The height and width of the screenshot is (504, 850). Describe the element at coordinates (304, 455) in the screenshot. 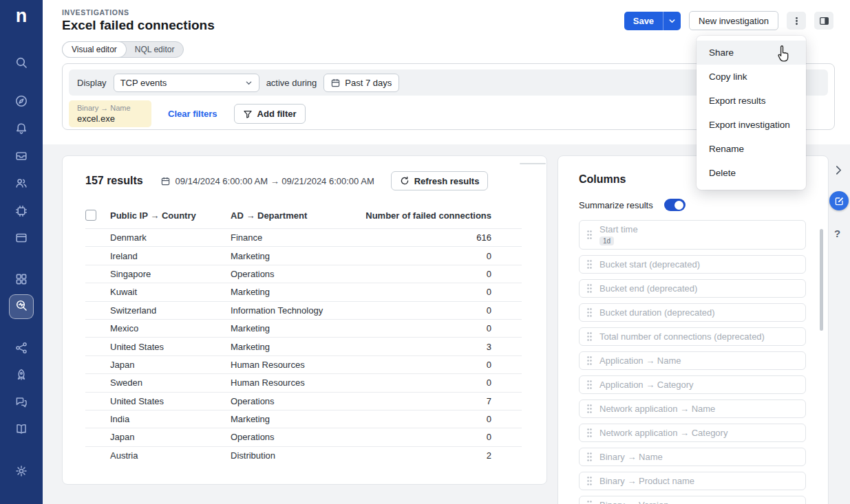

I see `table-row: AustriaDistribution2` at that location.